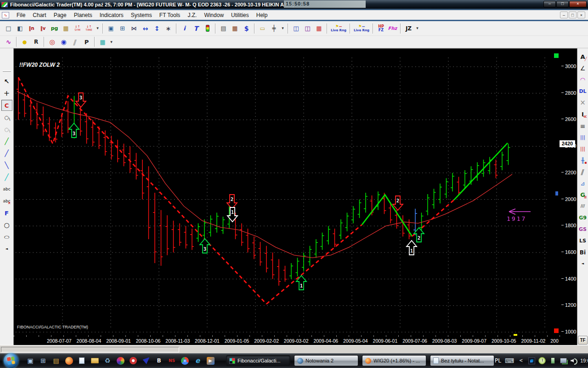  Describe the element at coordinates (235, 29) in the screenshot. I see `calendar-icon: ▦` at that location.